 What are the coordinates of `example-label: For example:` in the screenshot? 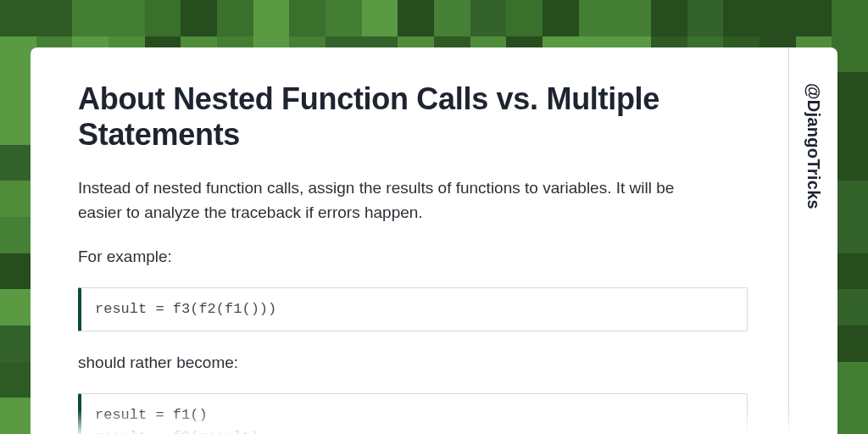 It's located at (400, 256).